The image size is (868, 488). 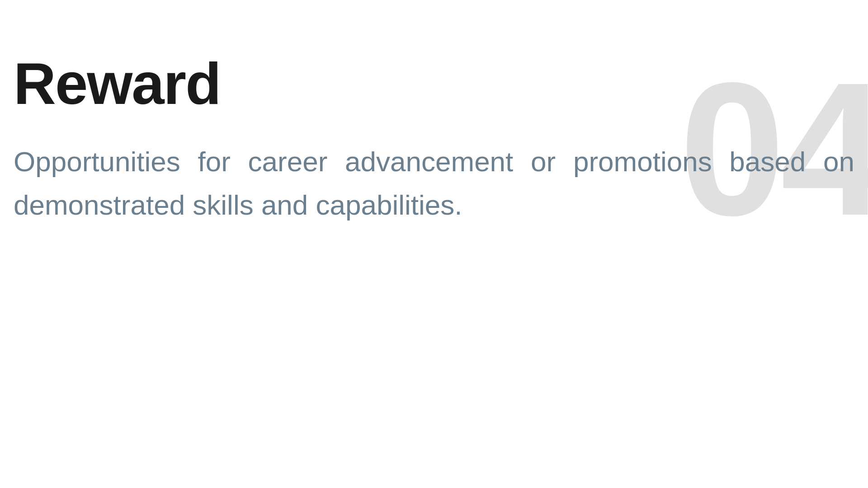 What do you see at coordinates (434, 84) in the screenshot?
I see `page-title: Reward` at bounding box center [434, 84].